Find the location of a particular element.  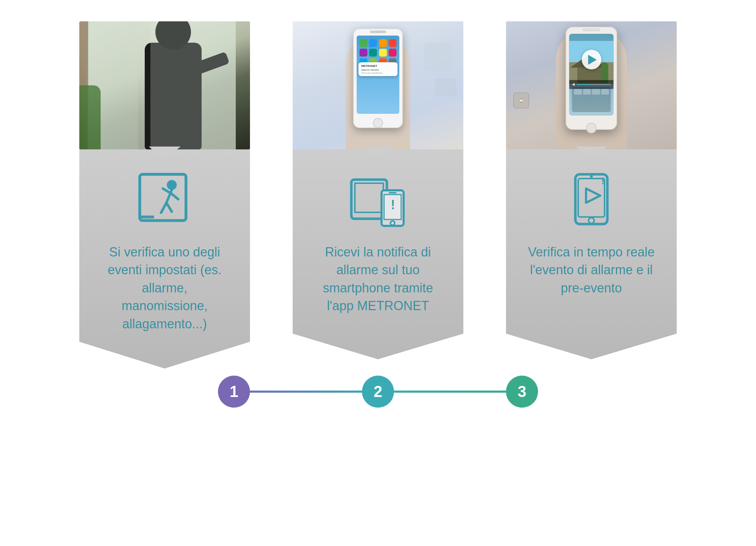

timeline-row: 1 2 3 is located at coordinates (378, 392).